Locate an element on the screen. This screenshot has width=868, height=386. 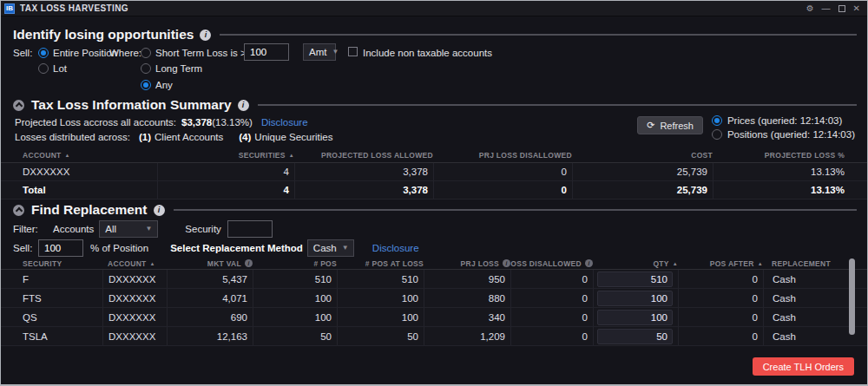
radio-prices is located at coordinates (717, 121).